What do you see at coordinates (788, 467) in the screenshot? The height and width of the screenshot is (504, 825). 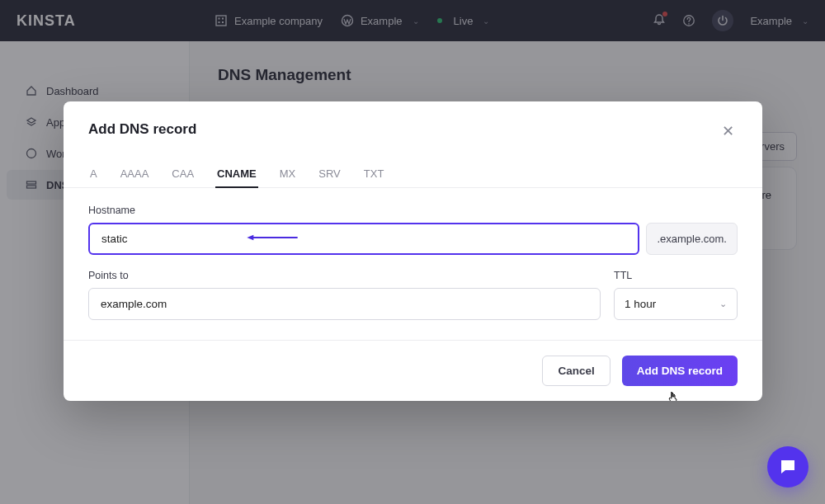 I see `chat-icon` at bounding box center [788, 467].